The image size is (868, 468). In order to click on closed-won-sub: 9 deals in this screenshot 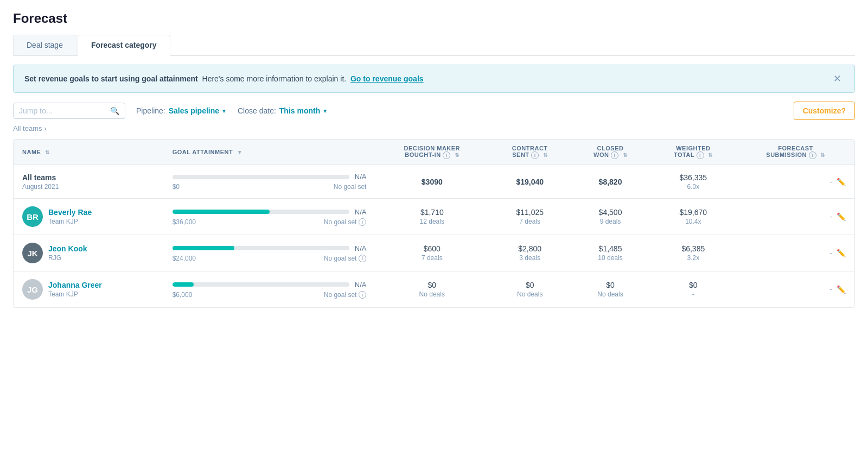, I will do `click(610, 222)`.